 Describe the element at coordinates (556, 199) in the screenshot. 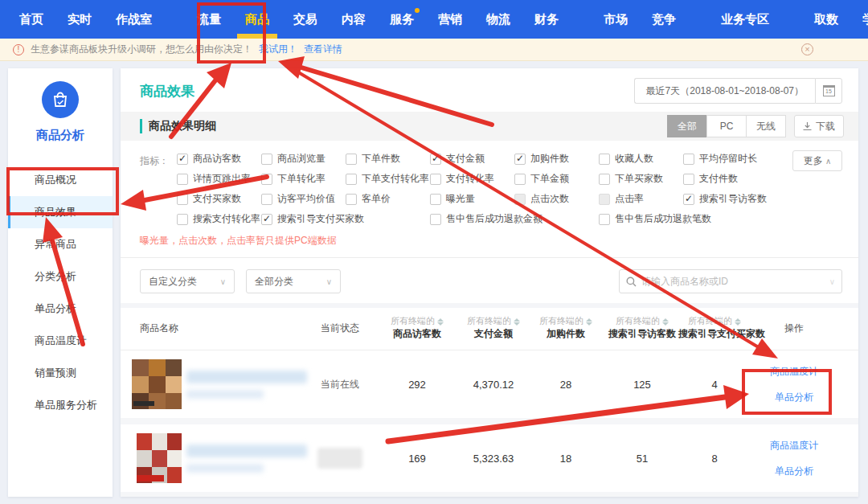

I see `metric-checkbox: 点击次数` at that location.